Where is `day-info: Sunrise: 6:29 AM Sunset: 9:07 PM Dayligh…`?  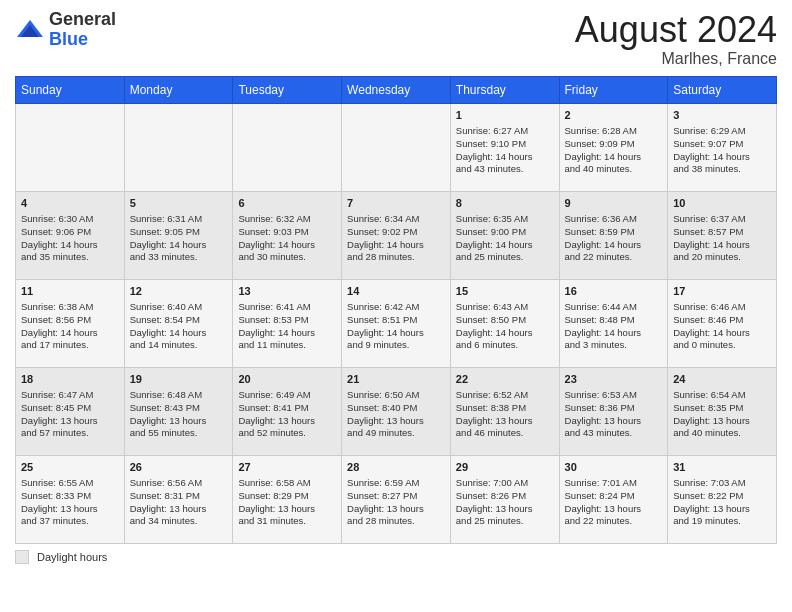
day-info: Sunrise: 6:29 AM Sunset: 9:07 PM Dayligh… is located at coordinates (722, 150).